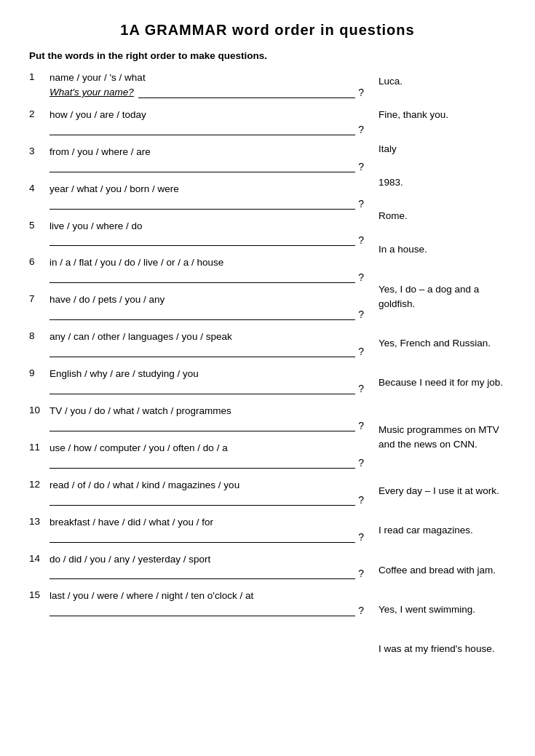 This screenshot has width=535, height=756. Describe the element at coordinates (443, 143) in the screenshot. I see `answer-item: Italy` at that location.